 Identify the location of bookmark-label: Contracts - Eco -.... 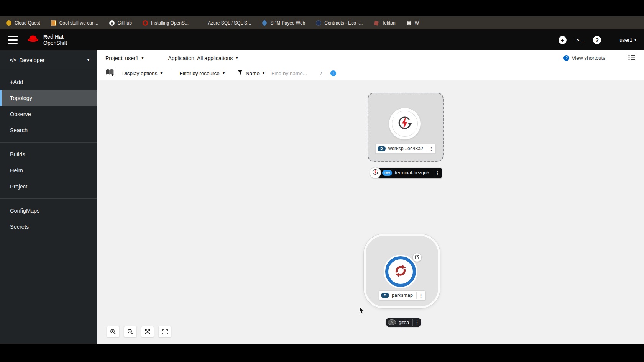
(343, 23).